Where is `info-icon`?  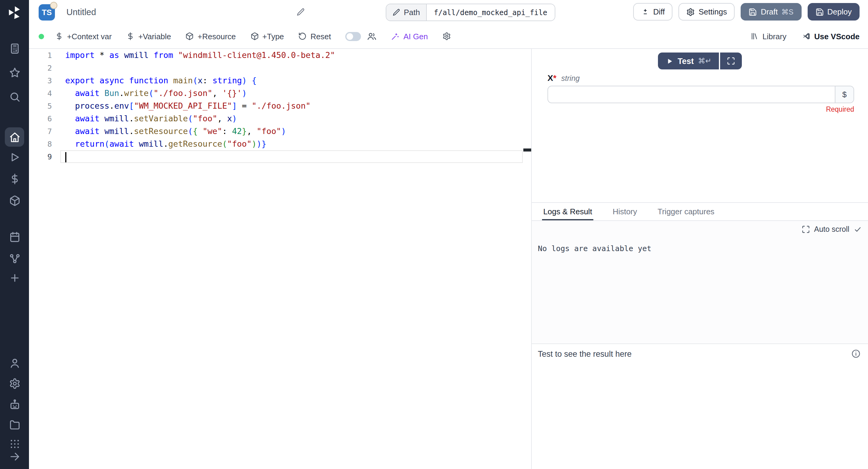 info-icon is located at coordinates (856, 354).